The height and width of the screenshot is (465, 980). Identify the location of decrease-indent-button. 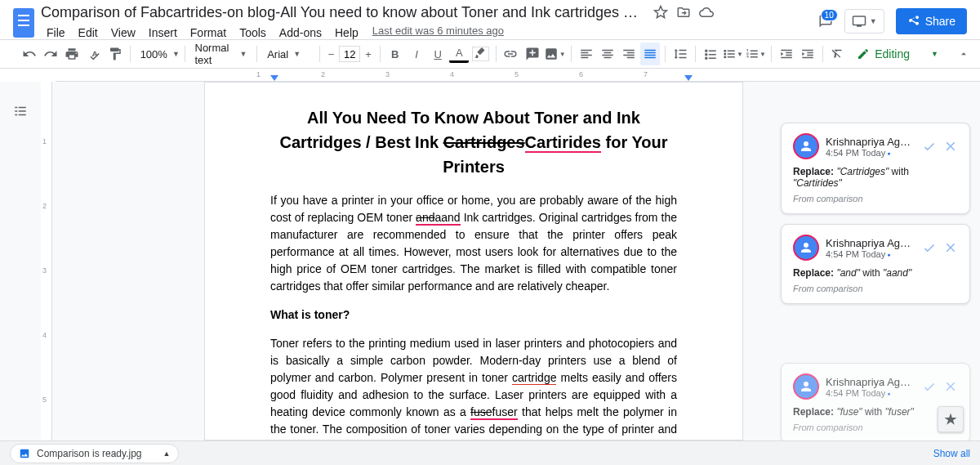
(786, 54).